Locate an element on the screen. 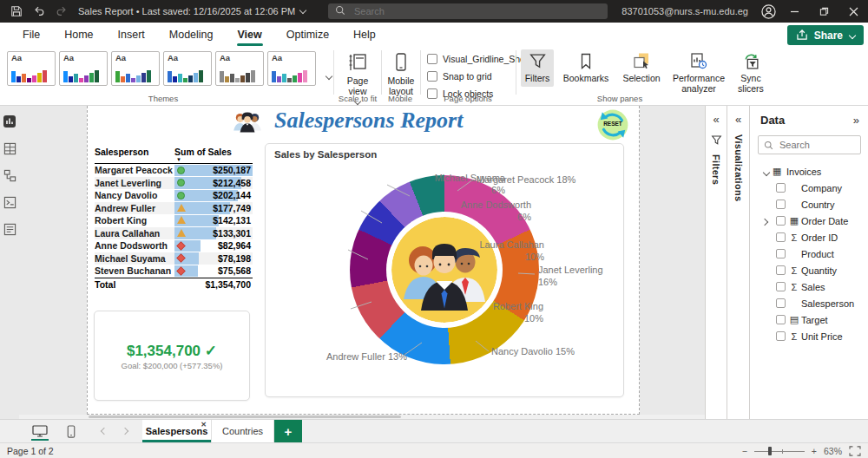 The image size is (868, 458). theme-card-5: Aa is located at coordinates (240, 69).